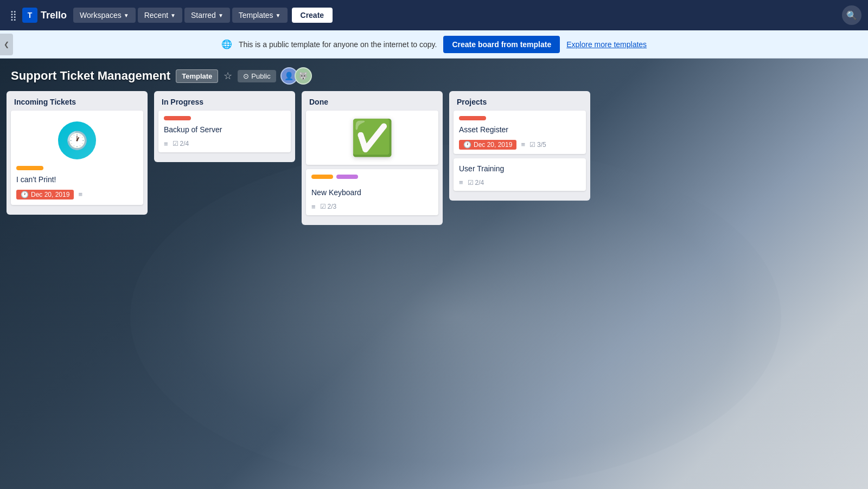 Image resolution: width=868 pixels, height=489 pixels. I want to click on visibility-icon: ⊙, so click(246, 76).